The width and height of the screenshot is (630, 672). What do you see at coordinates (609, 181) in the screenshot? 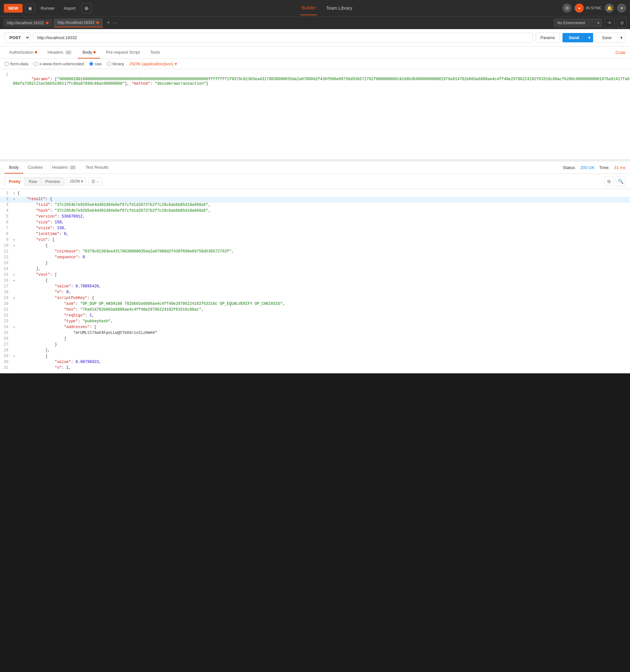
I see `copy-button: ⧉` at bounding box center [609, 181].